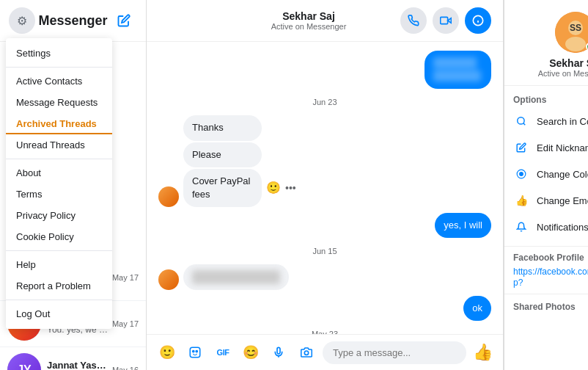  I want to click on like-send-button: 👍, so click(482, 352).